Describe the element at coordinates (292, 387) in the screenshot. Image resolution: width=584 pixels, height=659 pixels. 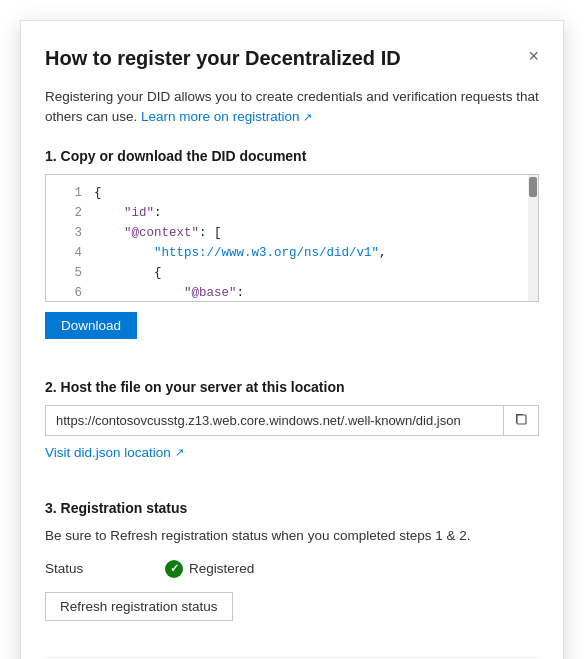
I see `section2-title: 2. Host the file on your server at this …` at that location.